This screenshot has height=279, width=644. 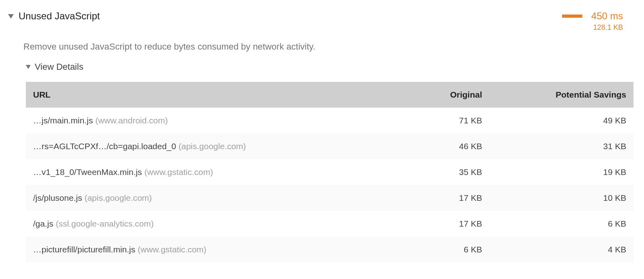 I want to click on audit-title: Unused JavaScript, so click(x=59, y=16).